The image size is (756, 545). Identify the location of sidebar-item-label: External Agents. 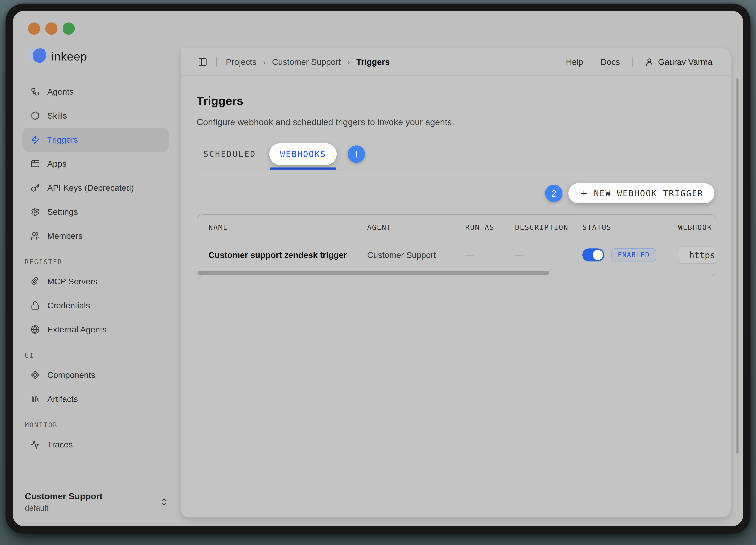
(77, 330).